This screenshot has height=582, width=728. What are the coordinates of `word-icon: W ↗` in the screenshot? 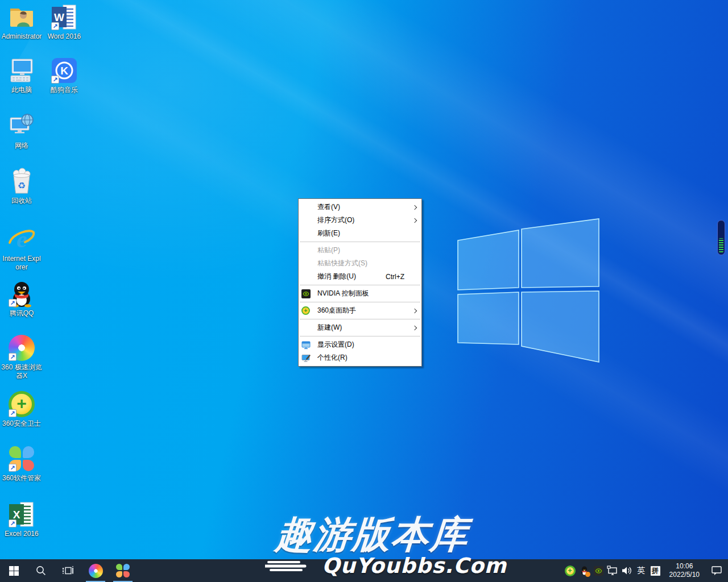 It's located at (64, 17).